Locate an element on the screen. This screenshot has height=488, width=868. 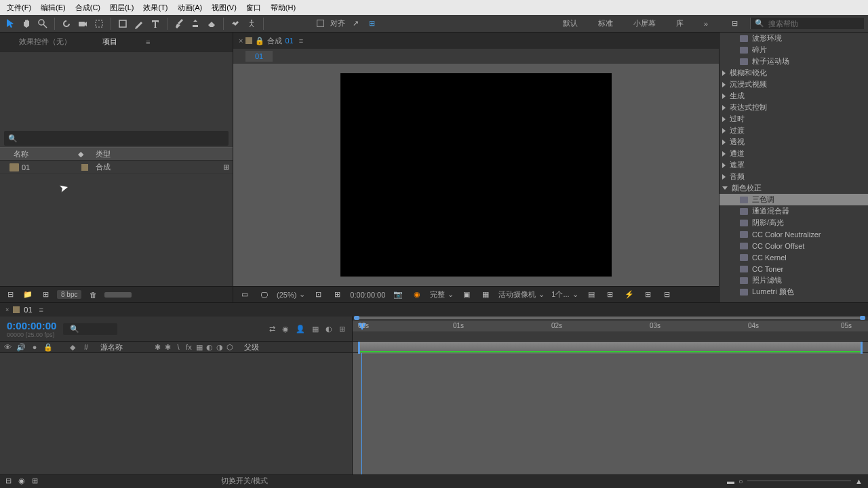
effect-category: 音频 is located at coordinates (793, 176).